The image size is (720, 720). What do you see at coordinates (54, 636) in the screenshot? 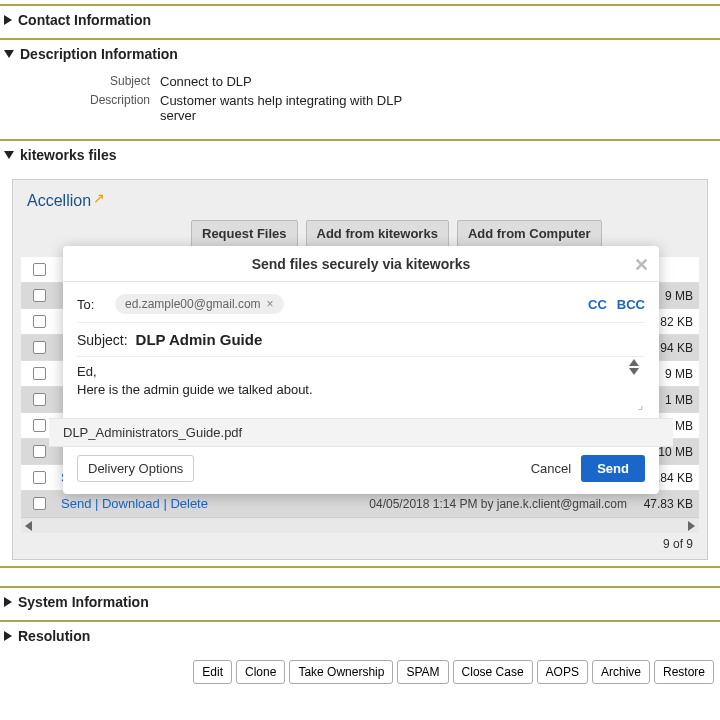
I see `section-resolution-title: Resolution` at bounding box center [54, 636].